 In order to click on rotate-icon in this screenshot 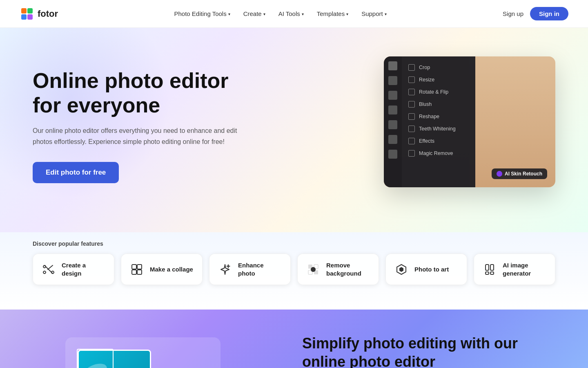, I will do `click(412, 92)`.